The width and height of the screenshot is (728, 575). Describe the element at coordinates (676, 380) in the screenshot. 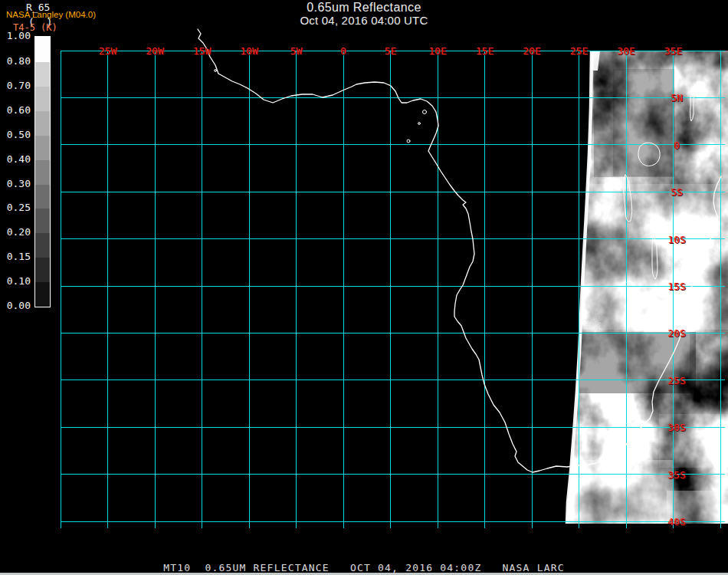

I see `latitude-label: 25S` at that location.